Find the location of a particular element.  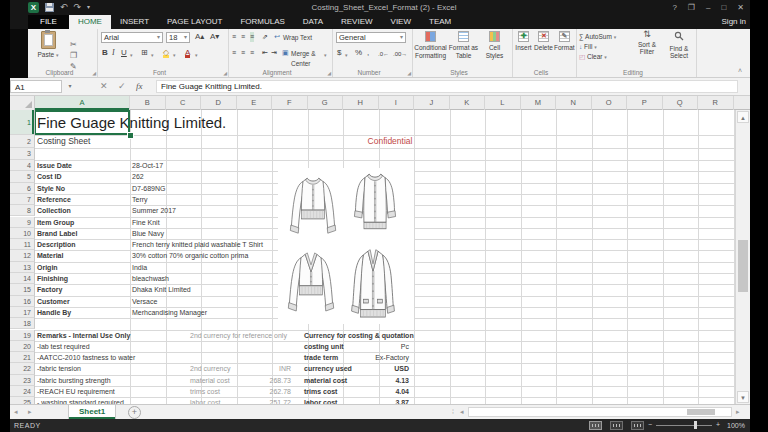

row-header-15: 15 is located at coordinates (22, 290).